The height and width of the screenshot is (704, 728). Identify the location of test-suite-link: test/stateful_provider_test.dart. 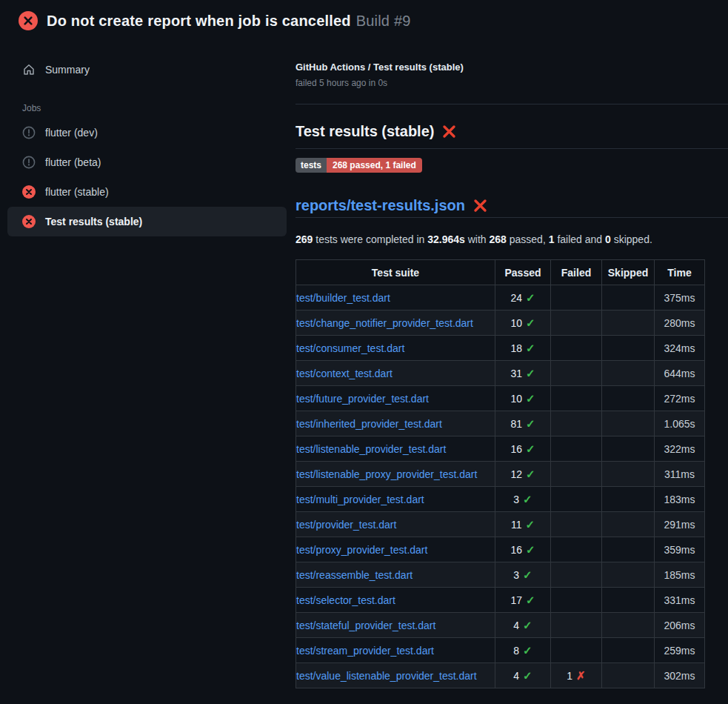
(366, 625).